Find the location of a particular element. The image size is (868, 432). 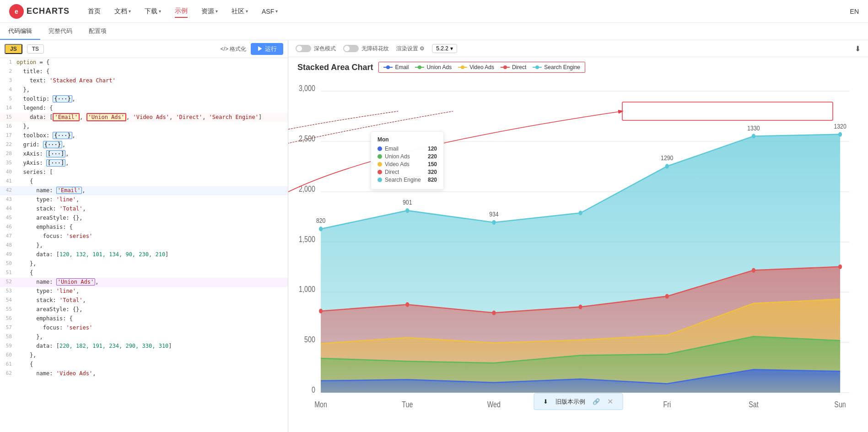

tooltip-dot-search-engine is located at coordinates (380, 180).